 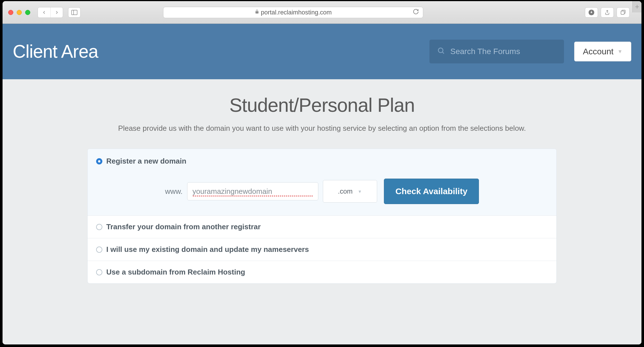 I want to click on www-prefix: www., so click(x=174, y=191).